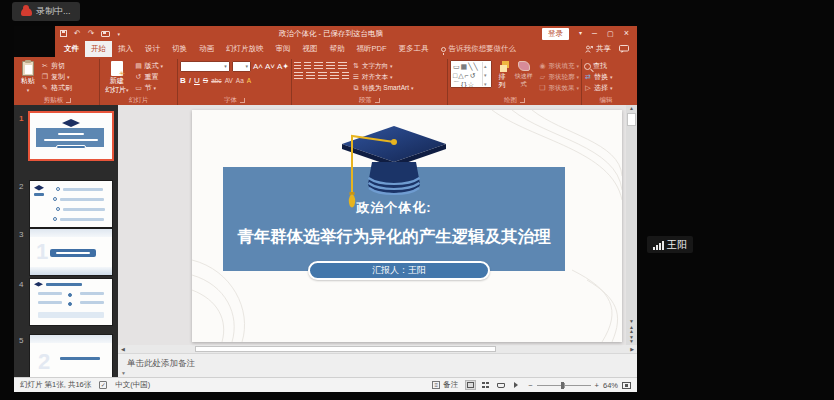 Image resolution: width=834 pixels, height=400 pixels. Describe the element at coordinates (78, 34) in the screenshot. I see `undo-icon: ↶` at that location.